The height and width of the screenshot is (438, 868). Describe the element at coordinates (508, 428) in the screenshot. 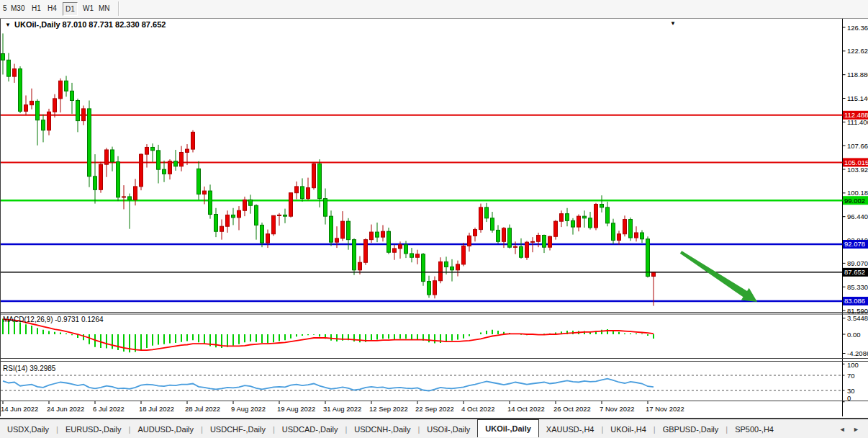

I see `symbol-tab-active: UKOil-,Daily` at that location.